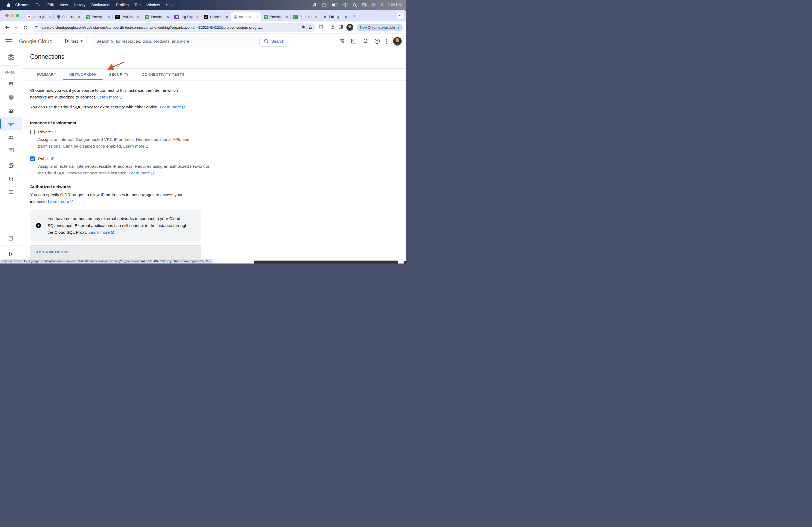  Describe the element at coordinates (12, 16) in the screenshot. I see `minimize-window-button` at that location.